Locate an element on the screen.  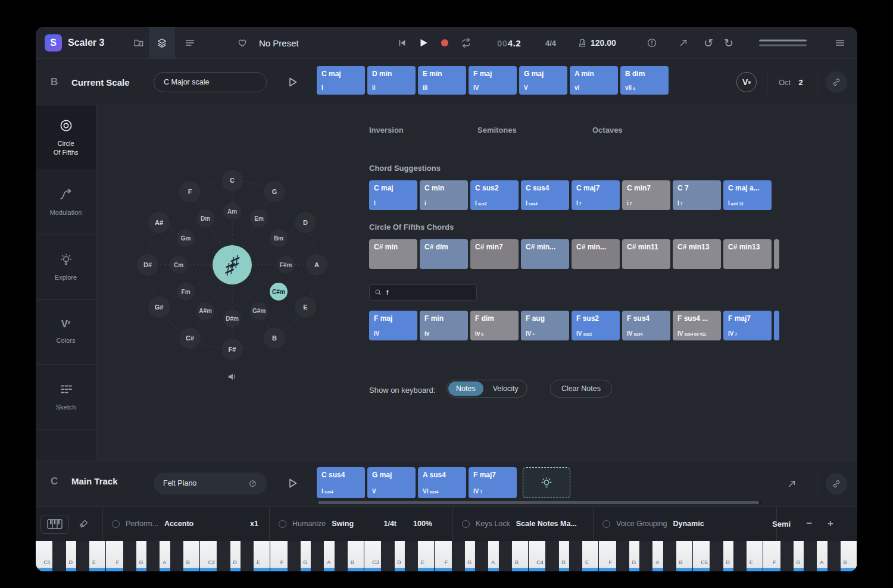
chord-tile-d-min: D minii is located at coordinates (392, 80).